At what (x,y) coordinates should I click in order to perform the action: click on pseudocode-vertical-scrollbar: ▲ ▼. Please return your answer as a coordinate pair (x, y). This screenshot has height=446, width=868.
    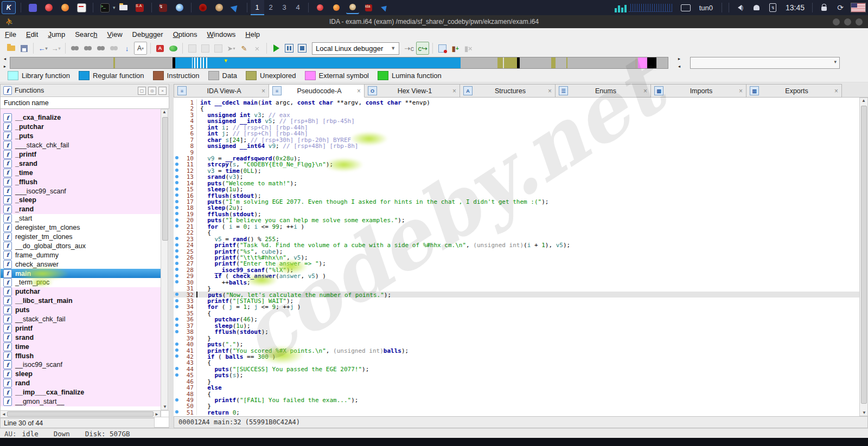
    Looking at the image, I should click on (864, 257).